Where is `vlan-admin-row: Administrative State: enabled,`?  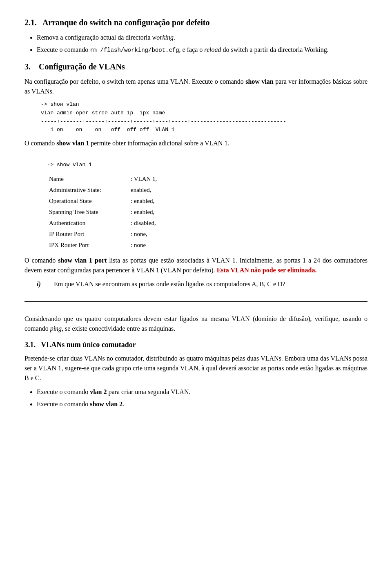 vlan-admin-row: Administrative State: enabled, is located at coordinates (208, 190).